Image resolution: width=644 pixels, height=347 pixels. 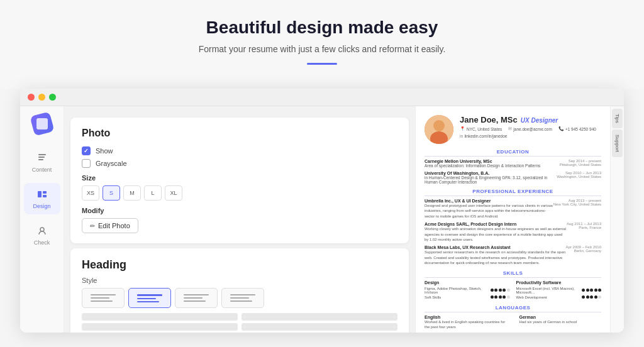 I want to click on support-tab: Support, so click(x=618, y=143).